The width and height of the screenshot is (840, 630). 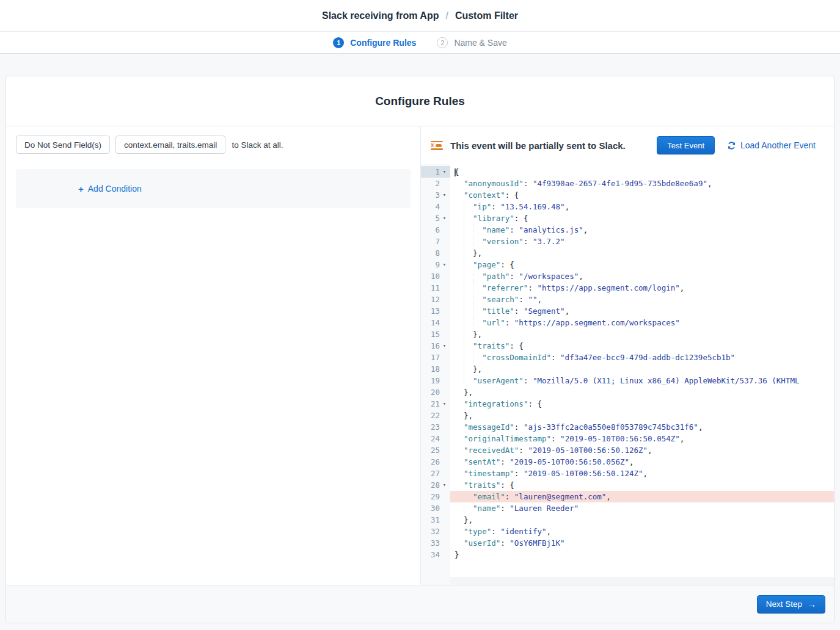 What do you see at coordinates (642, 358) in the screenshot?
I see `code-line-17: "crossDomainId": "df3a47ee-bcc9-479d-add…` at bounding box center [642, 358].